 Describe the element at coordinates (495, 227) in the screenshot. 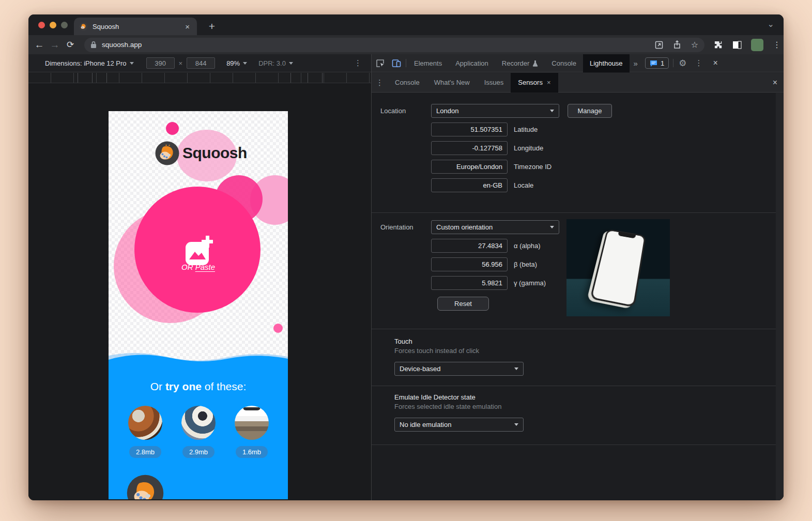

I see `orientation-preset-select: Custom orientation` at that location.